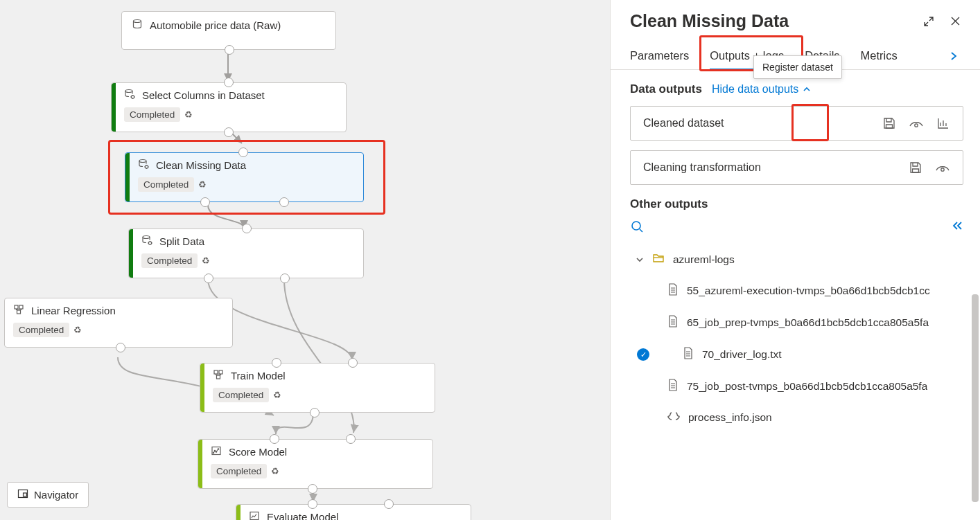 The height and width of the screenshot is (520, 980). What do you see at coordinates (797, 418) in the screenshot?
I see `tree-file: process_info.json` at bounding box center [797, 418].